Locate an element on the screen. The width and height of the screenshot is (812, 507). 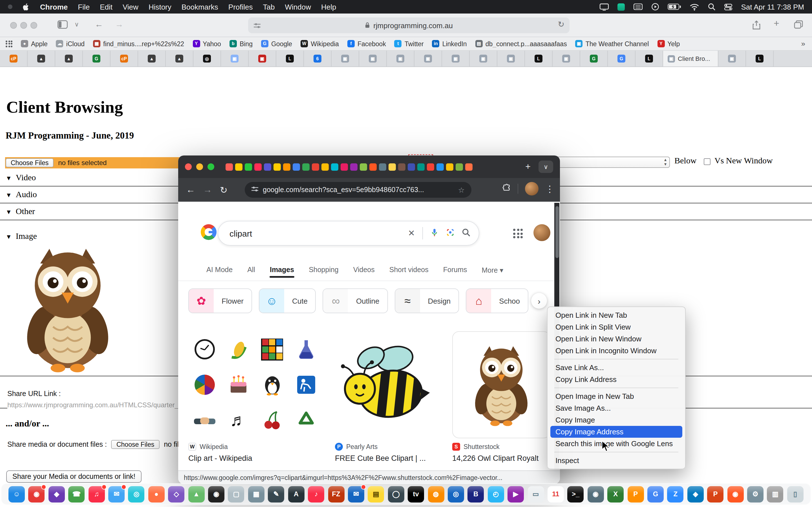
image-section-summary: ▼ Image is located at coordinates (21, 236).